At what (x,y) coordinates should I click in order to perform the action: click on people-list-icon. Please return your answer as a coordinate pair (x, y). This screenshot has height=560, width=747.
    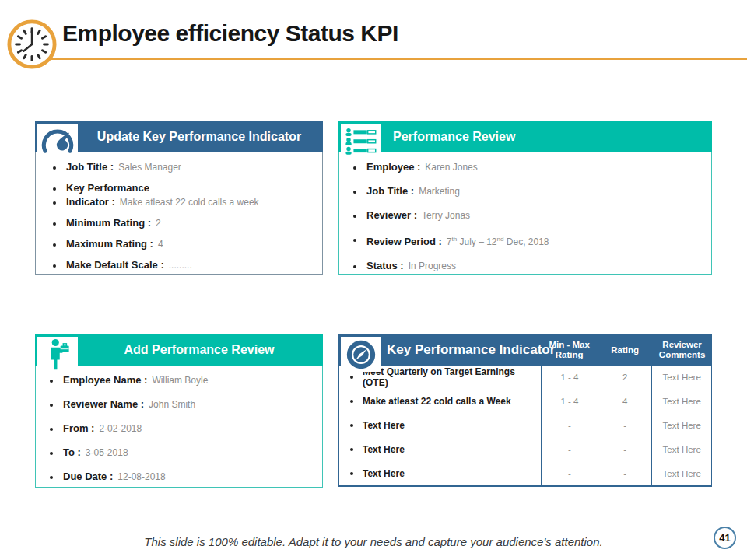
    Looking at the image, I should click on (361, 142).